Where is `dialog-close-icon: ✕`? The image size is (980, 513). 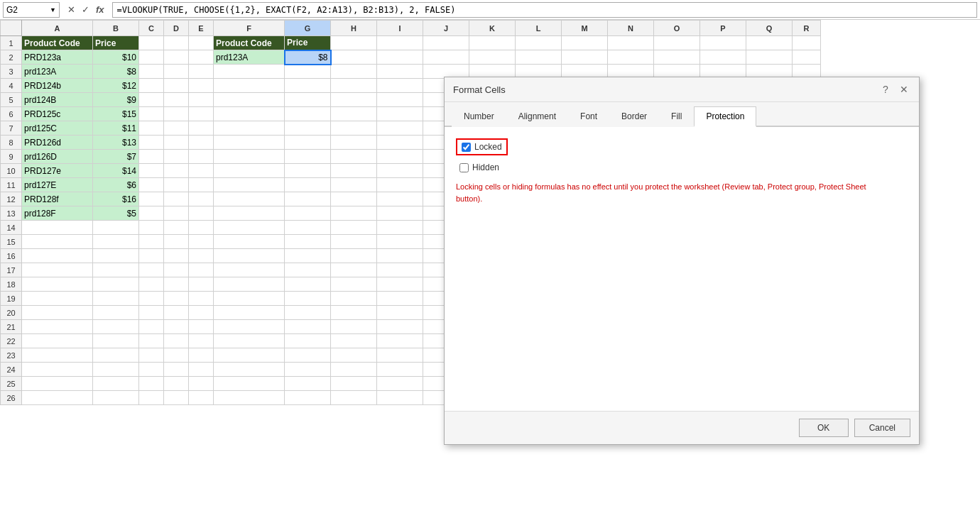 dialog-close-icon: ✕ is located at coordinates (904, 89).